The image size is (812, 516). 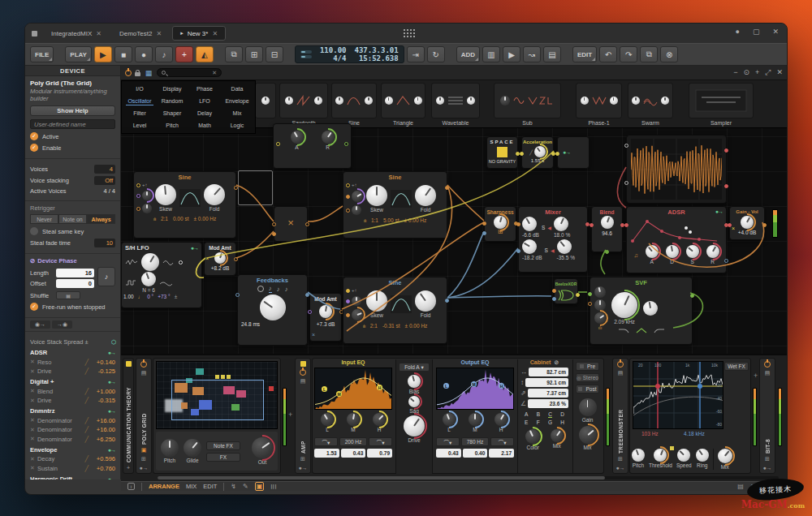 I want to click on cutoff-knob, so click(x=624, y=305).